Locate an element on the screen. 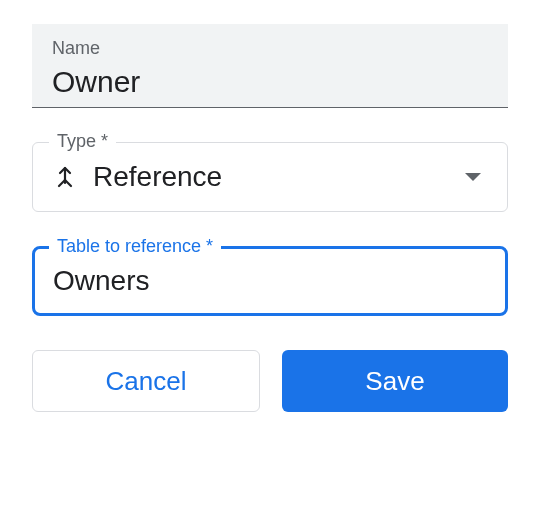  name-label: Name is located at coordinates (270, 48).